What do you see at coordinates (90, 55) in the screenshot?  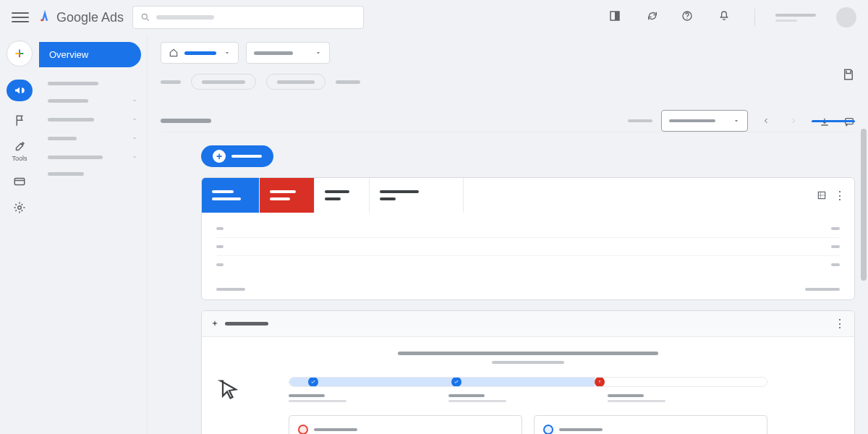 I see `nav-overview: Overview` at bounding box center [90, 55].